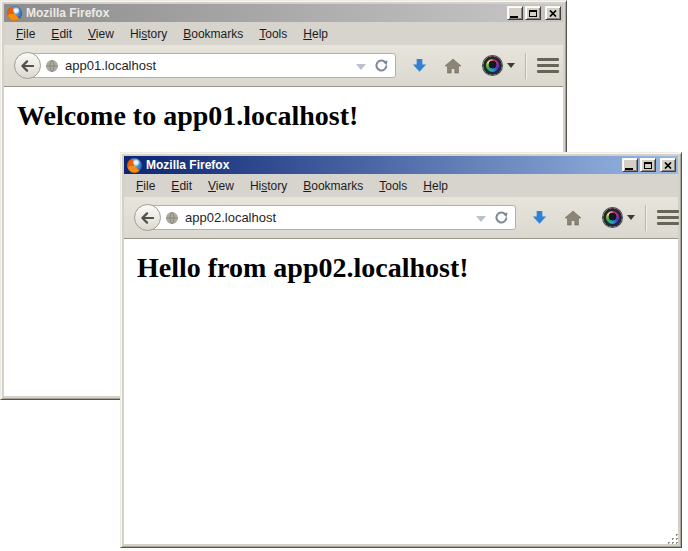 Image resolution: width=688 pixels, height=551 pixels. What do you see at coordinates (674, 540) in the screenshot?
I see `resize-grip` at bounding box center [674, 540].